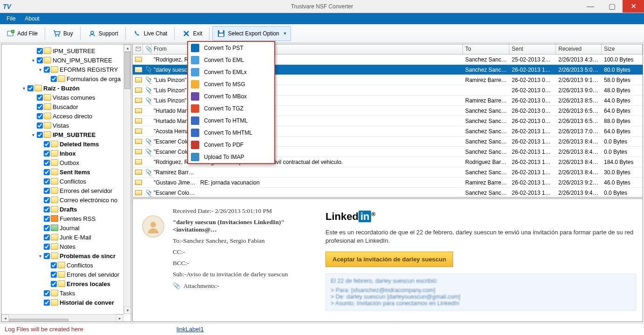 This screenshot has height=335, width=644. I want to click on minimize-button: —, so click(590, 7).